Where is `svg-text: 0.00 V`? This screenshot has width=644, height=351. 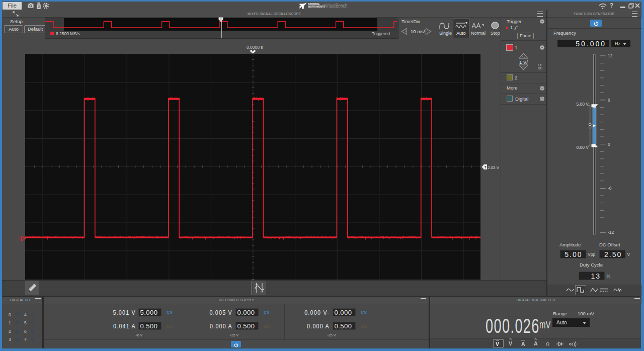
svg-text: 0.00 V is located at coordinates (583, 147).